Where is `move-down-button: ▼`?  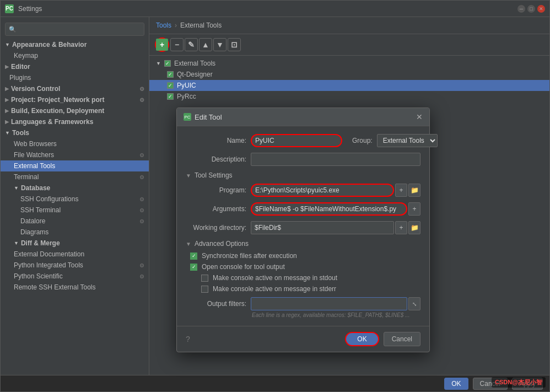 move-down-button: ▼ is located at coordinates (220, 45).